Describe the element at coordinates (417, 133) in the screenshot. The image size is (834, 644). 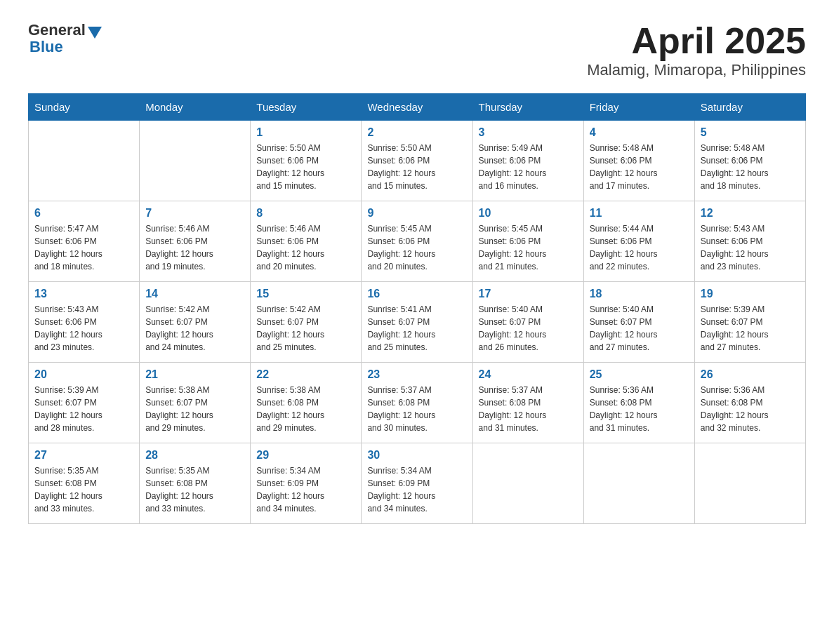
I see `day-number: 2` at that location.